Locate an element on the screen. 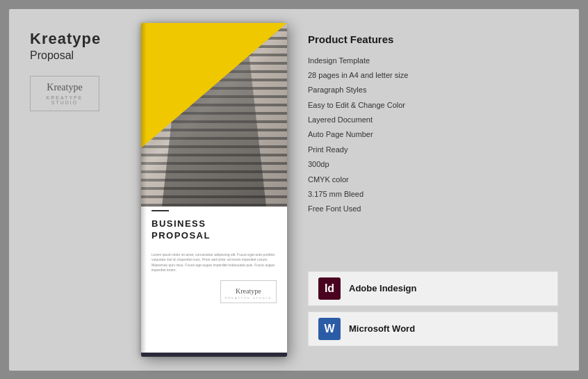  book-signature-area: Kreatype KREATYPE STUDIO is located at coordinates (214, 292).